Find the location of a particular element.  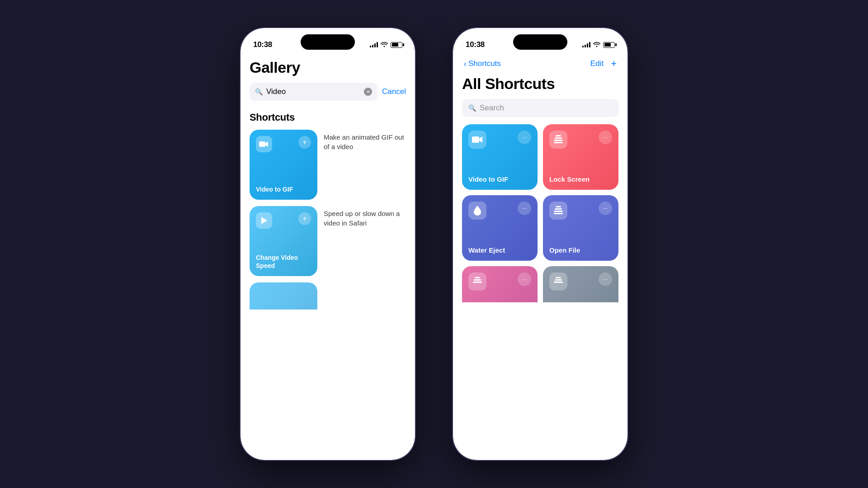

shortcut-description-2: Speed up or slow down a video in Safari is located at coordinates (365, 241).